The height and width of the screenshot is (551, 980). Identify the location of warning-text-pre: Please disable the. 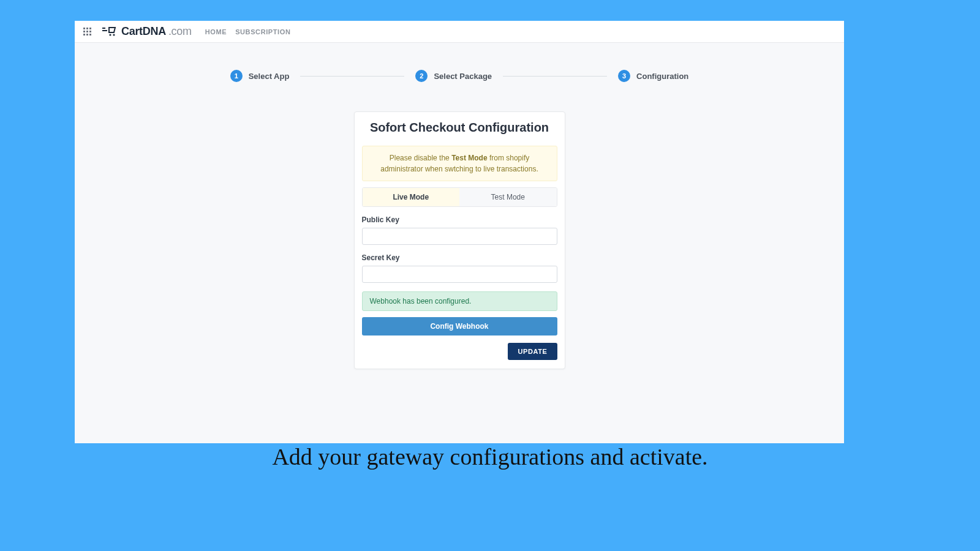
(420, 158).